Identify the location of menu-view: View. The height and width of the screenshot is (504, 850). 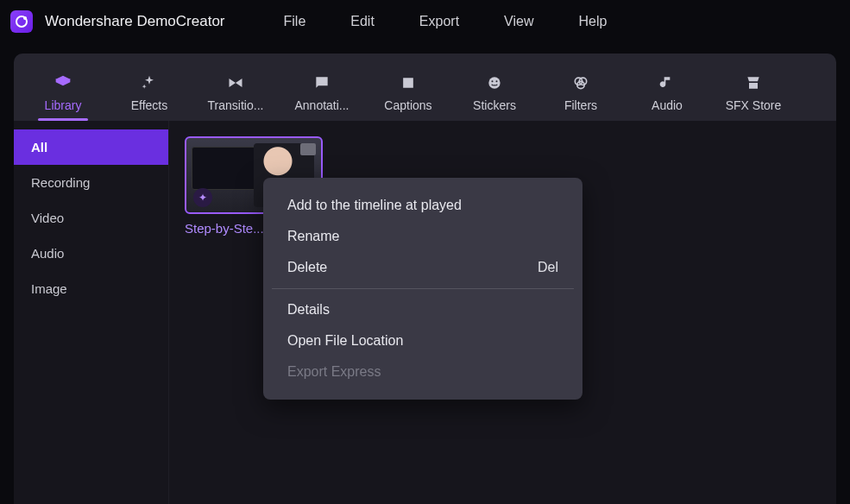
(519, 22).